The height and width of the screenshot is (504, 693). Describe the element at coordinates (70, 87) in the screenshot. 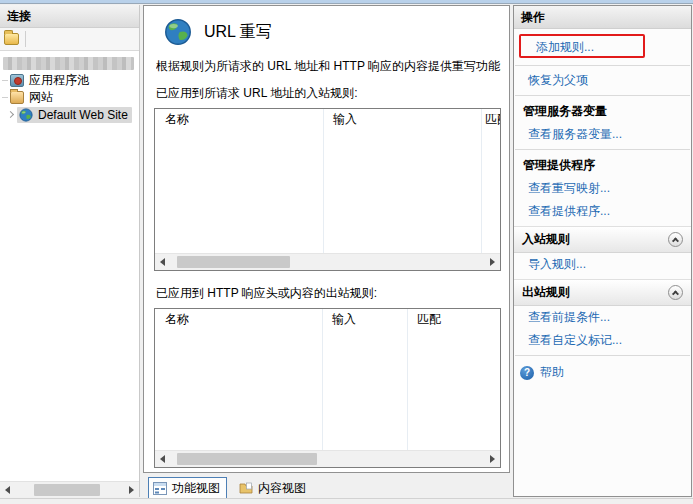

I see `connections-tree: 应用程序池 网站 Default Web Site` at that location.